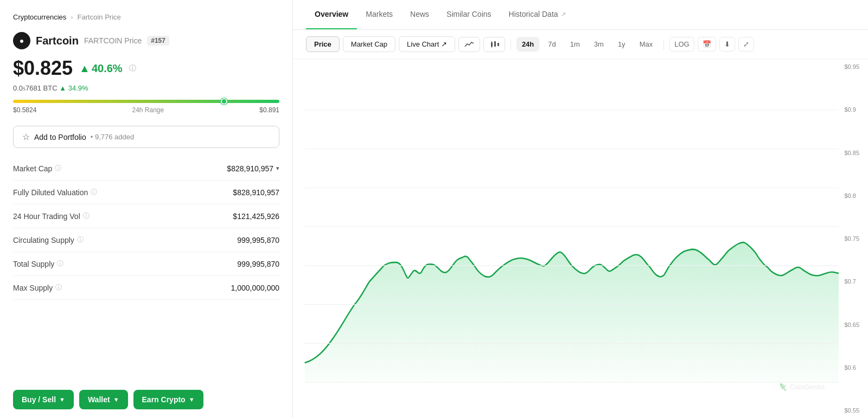 The height and width of the screenshot is (418, 868). I want to click on coin-icon: ●, so click(22, 41).